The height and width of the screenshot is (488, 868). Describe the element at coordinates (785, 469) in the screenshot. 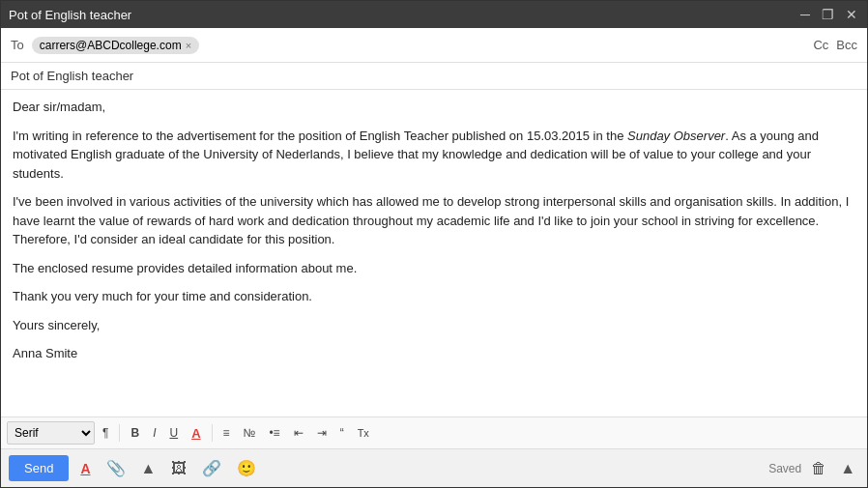

I see `saved-label: Saved` at that location.